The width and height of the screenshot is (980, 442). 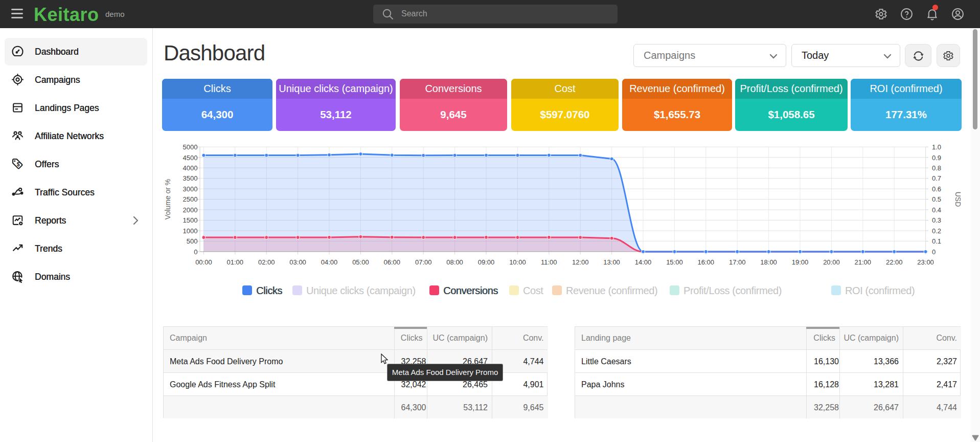 I want to click on svg-text: 21:00, so click(x=863, y=262).